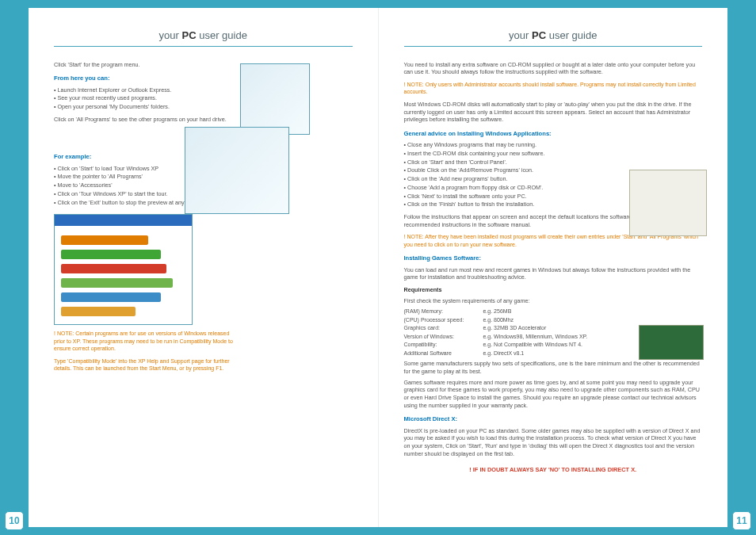 Image resolution: width=756 pixels, height=535 pixels. What do you see at coordinates (499, 204) in the screenshot?
I see `list-item: Click on the 'Finish' button to finish t…` at bounding box center [499, 204].